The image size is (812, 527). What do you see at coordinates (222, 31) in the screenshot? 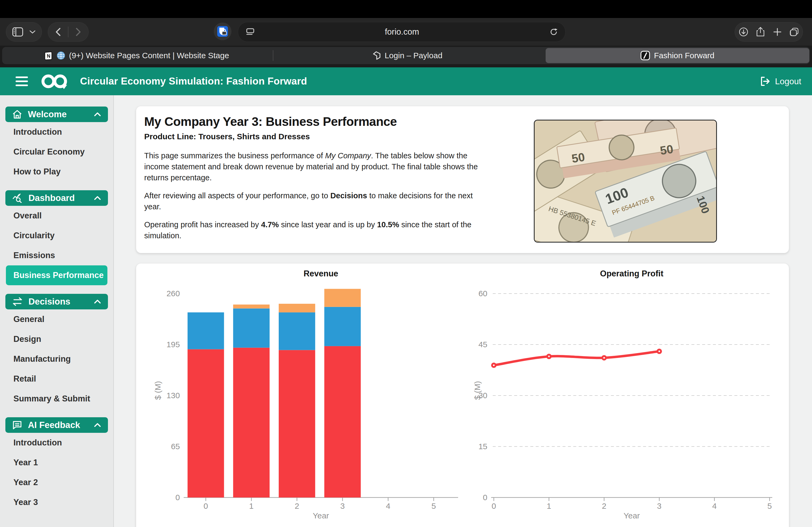
I see `password-extension-button` at bounding box center [222, 31].